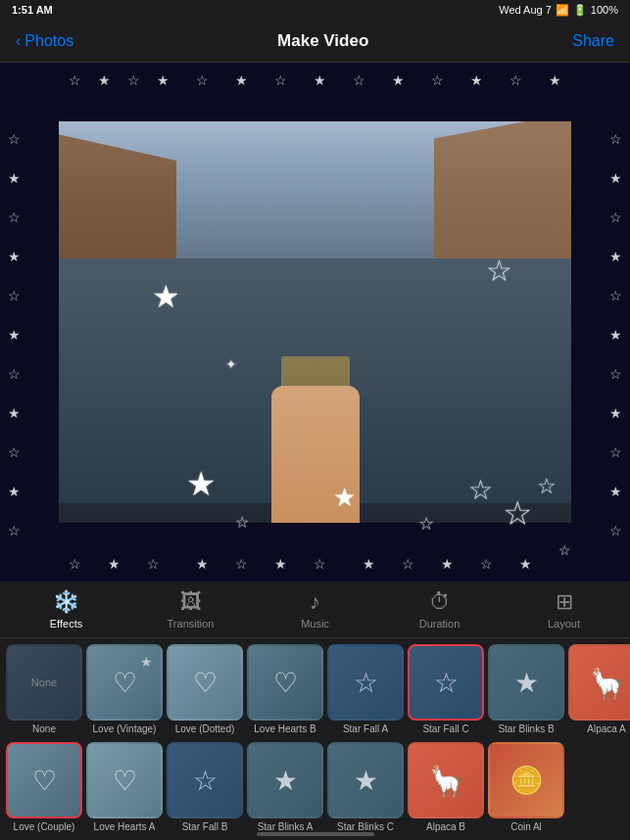 The width and height of the screenshot is (630, 840). What do you see at coordinates (44, 682) in the screenshot?
I see `thumb-none-img: None` at bounding box center [44, 682].